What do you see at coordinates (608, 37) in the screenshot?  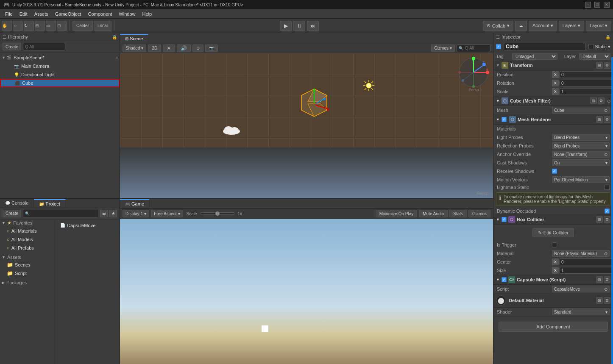 I see `inspector-lock-icon: 🔒` at bounding box center [608, 37].